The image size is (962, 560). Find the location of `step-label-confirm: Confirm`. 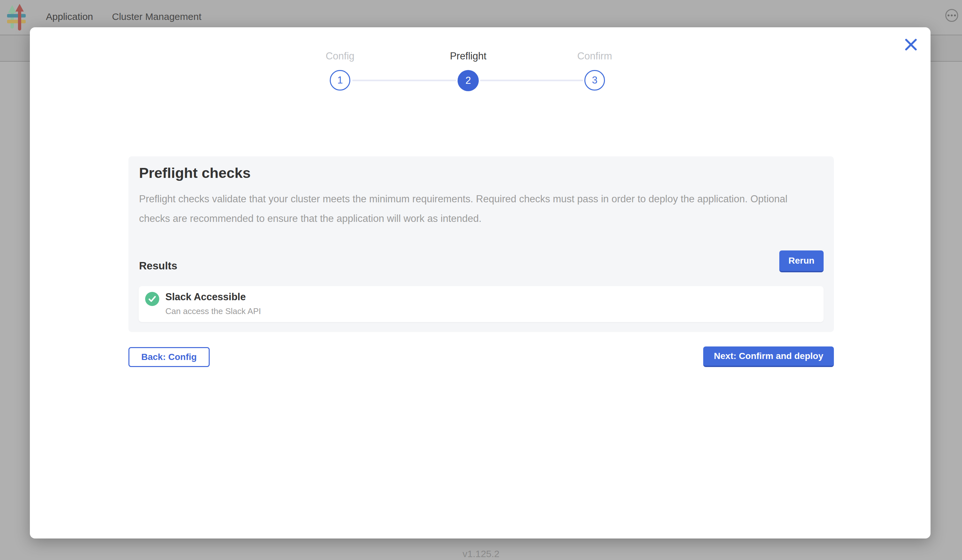

step-label-confirm: Confirm is located at coordinates (595, 56).